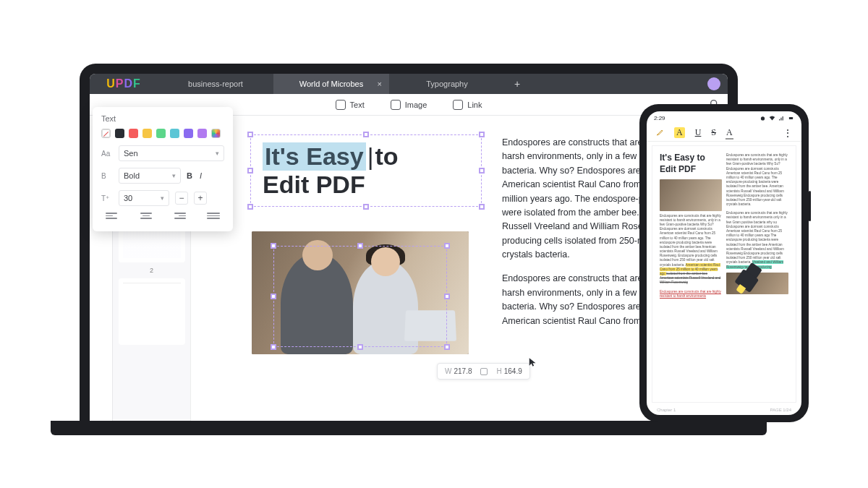 The width and height of the screenshot is (868, 488). What do you see at coordinates (120, 133) in the screenshot?
I see `swatch-black` at bounding box center [120, 133].